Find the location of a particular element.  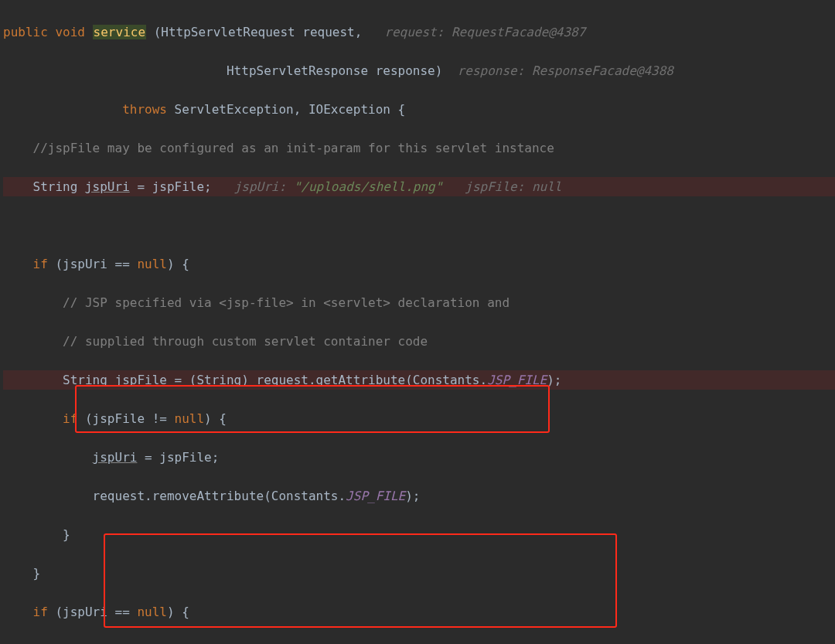

code-line: // JSP specified via <jsp-file> in <serv… is located at coordinates (419, 303).